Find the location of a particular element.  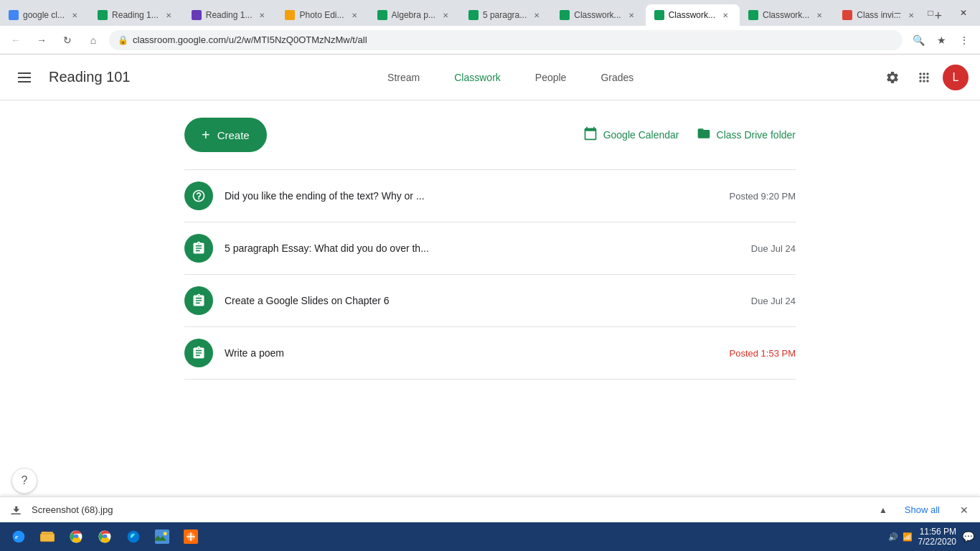

app6-icon is located at coordinates (191, 537).